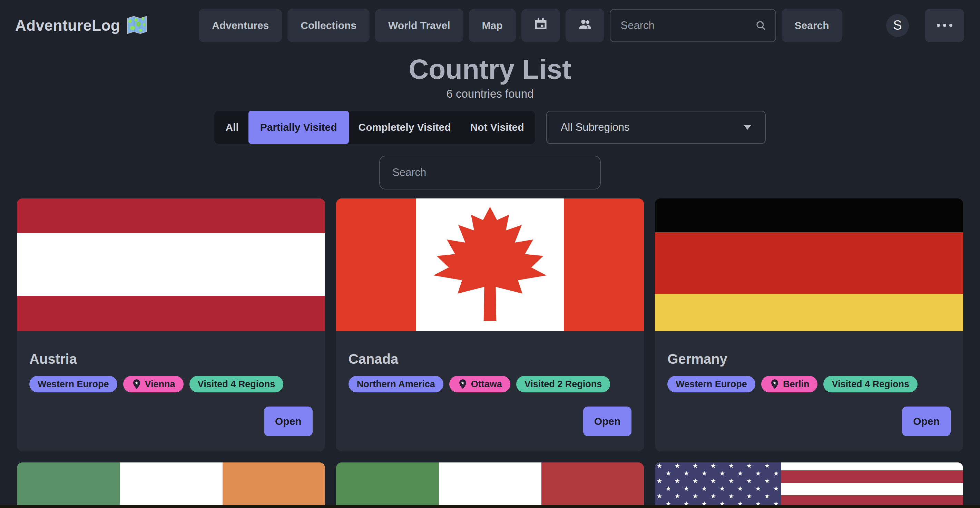  I want to click on usa-flag-canton, so click(718, 485).